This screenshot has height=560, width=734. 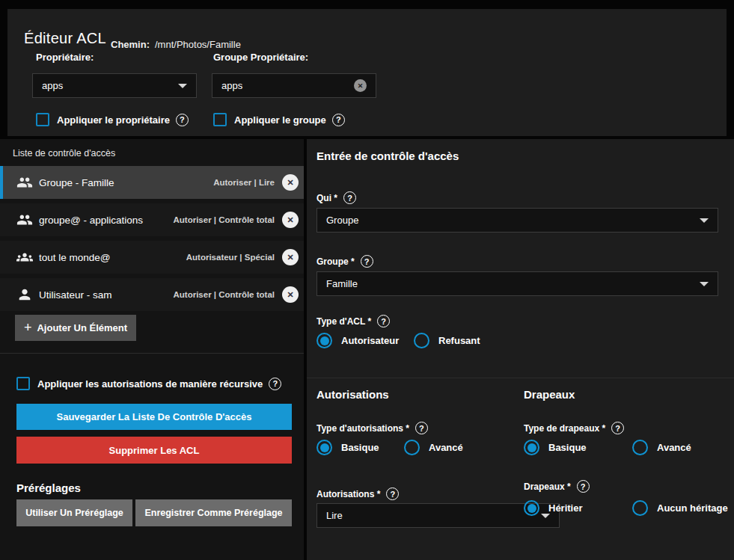 What do you see at coordinates (521, 378) in the screenshot?
I see `ace-panel-divider` at bounding box center [521, 378].